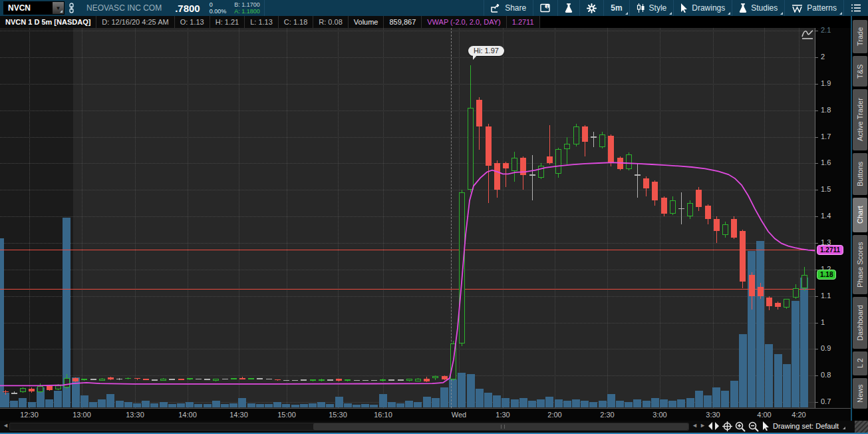  What do you see at coordinates (713, 415) in the screenshot?
I see `time-axis-label: 3:30` at bounding box center [713, 415].